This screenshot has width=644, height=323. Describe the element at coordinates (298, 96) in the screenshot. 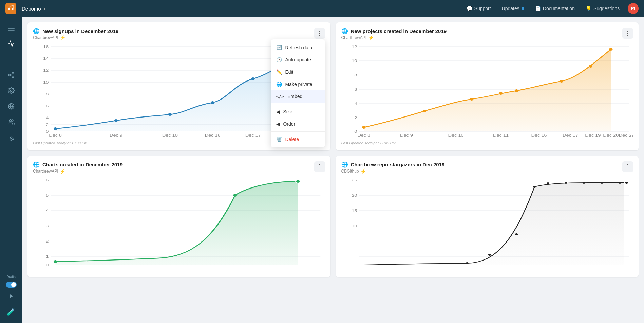

I see `dropdown-item-embed: </> Embed` at that location.